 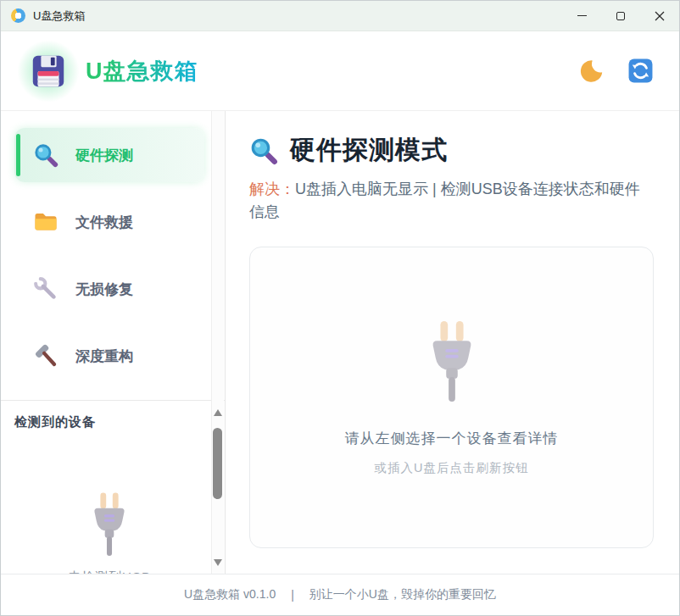 What do you see at coordinates (109, 571) in the screenshot?
I see `devices-empty-text: 未检测到USB` at bounding box center [109, 571].